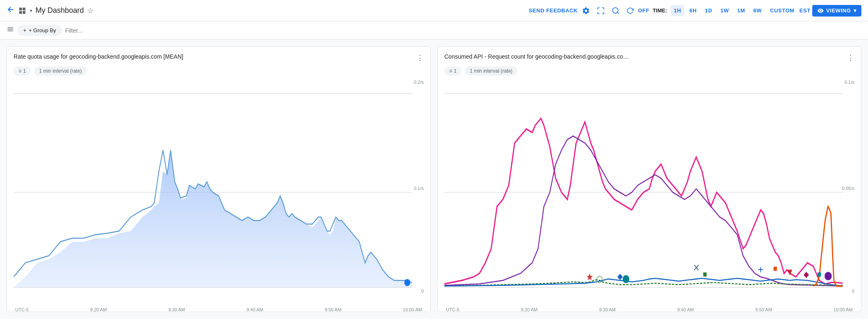 This screenshot has height=322, width=868. Describe the element at coordinates (649, 71) in the screenshot. I see `chart-badges-2: ≡ 1 1 min interval (rate)` at that location.